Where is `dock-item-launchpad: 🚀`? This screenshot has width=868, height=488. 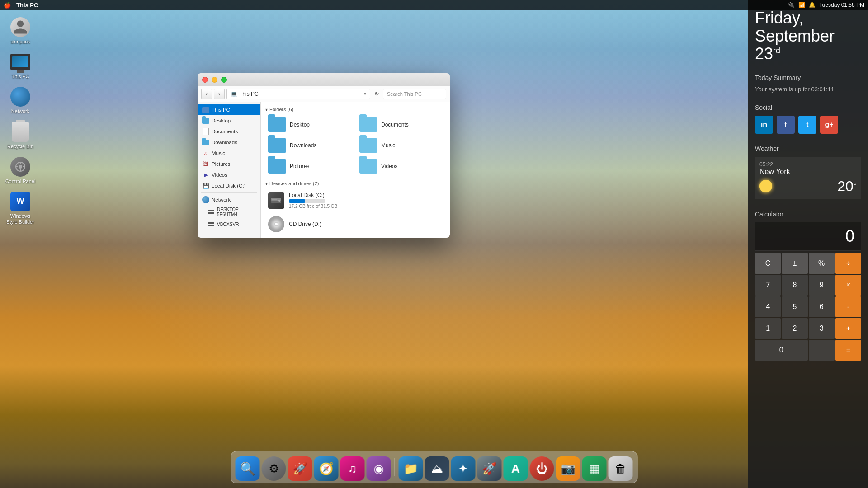 dock-item-launchpad: 🚀 is located at coordinates (300, 469).